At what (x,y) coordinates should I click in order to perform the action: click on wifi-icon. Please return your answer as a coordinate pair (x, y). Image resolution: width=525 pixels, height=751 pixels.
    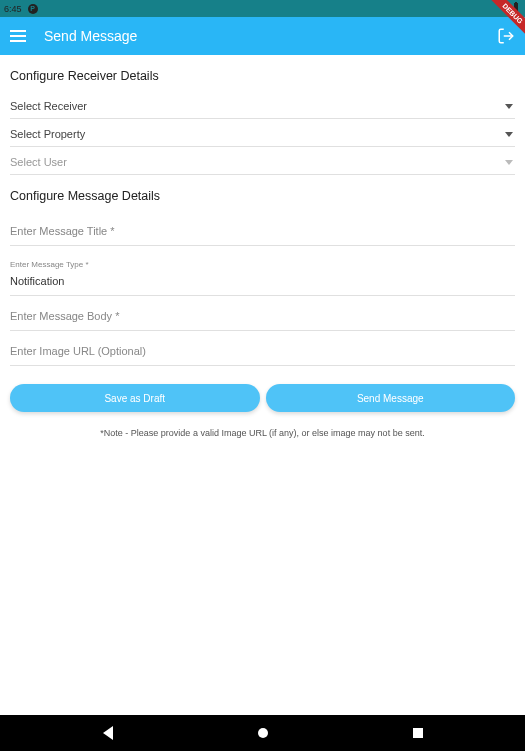
    Looking at the image, I should click on (505, 8).